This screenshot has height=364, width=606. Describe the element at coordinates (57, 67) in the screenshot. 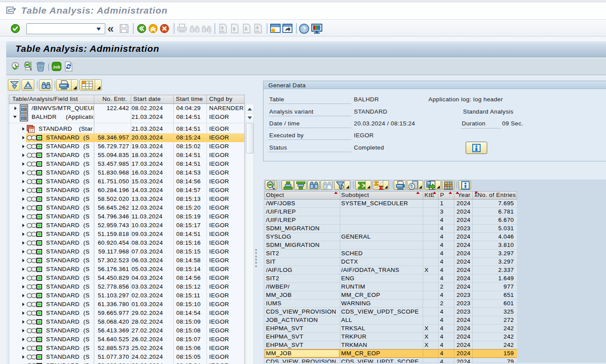

I see `svg-text: Job` at that location.